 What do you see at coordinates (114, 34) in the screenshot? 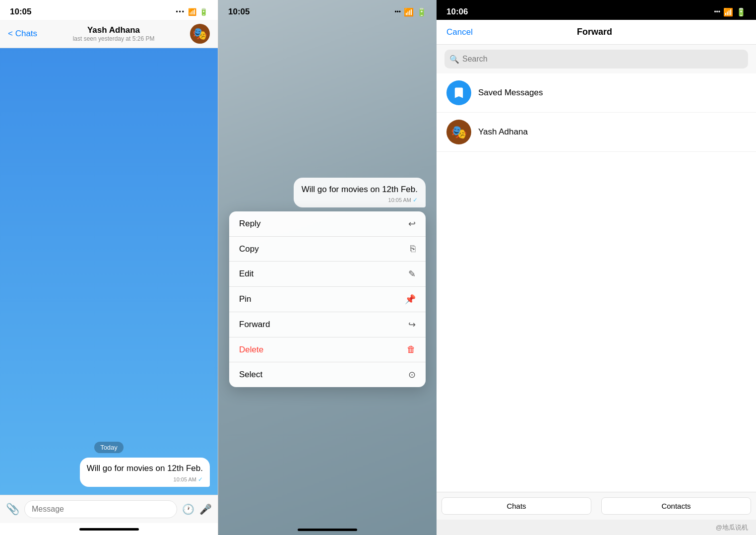
I see `chat-user-info: Yash Adhana last seen yesterday at 5:26 …` at bounding box center [114, 34].